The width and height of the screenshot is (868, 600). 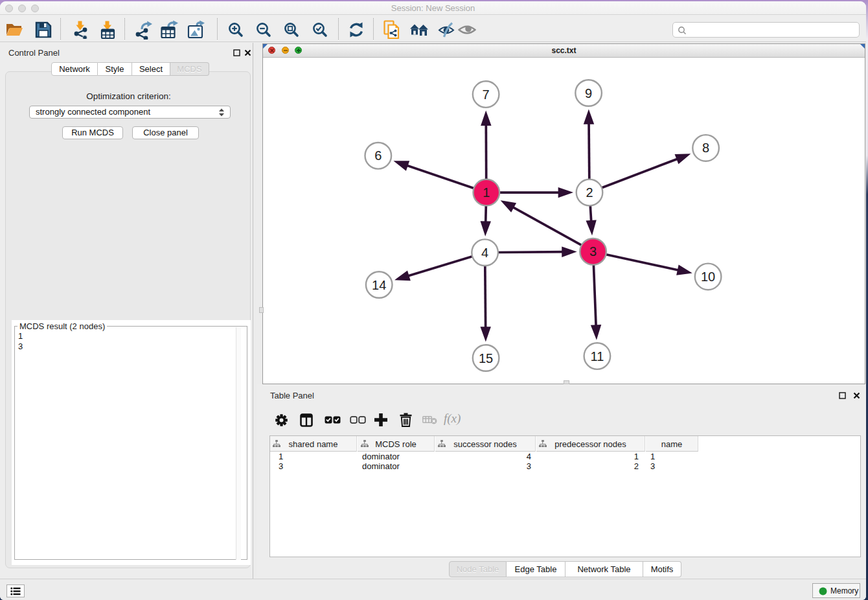 I want to click on svg-text: 10, so click(x=708, y=277).